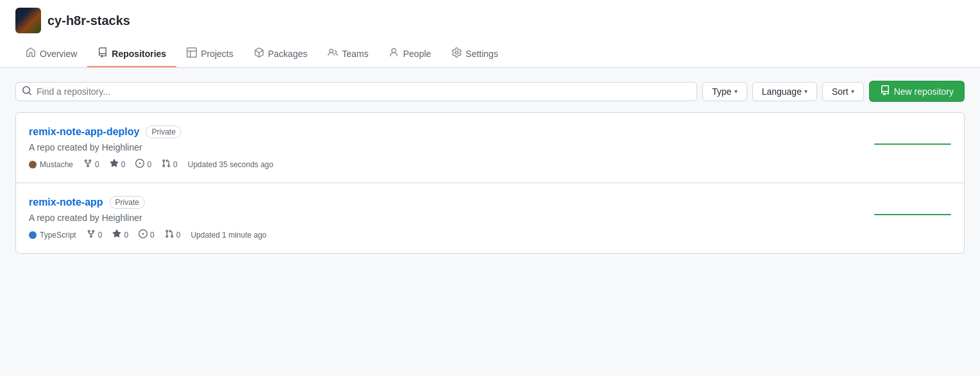 This screenshot has width=980, height=376. I want to click on nav-tabs: Overview Repositories Projects Packages, so click(490, 54).